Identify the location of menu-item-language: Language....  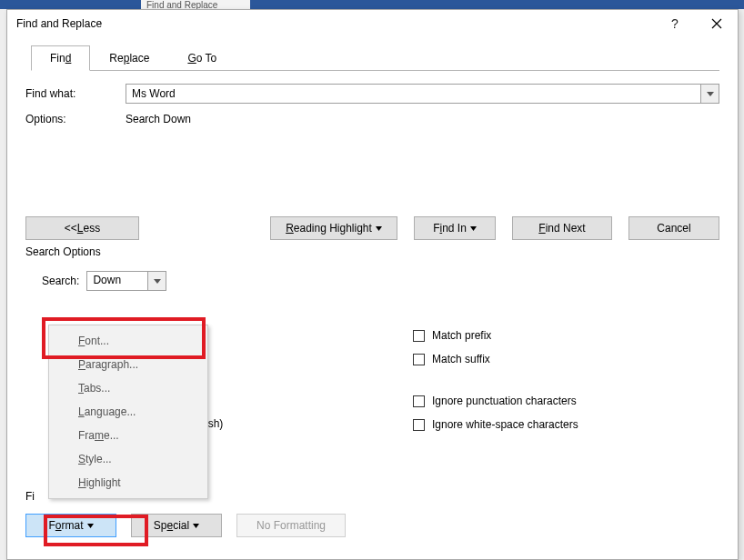
(128, 412).